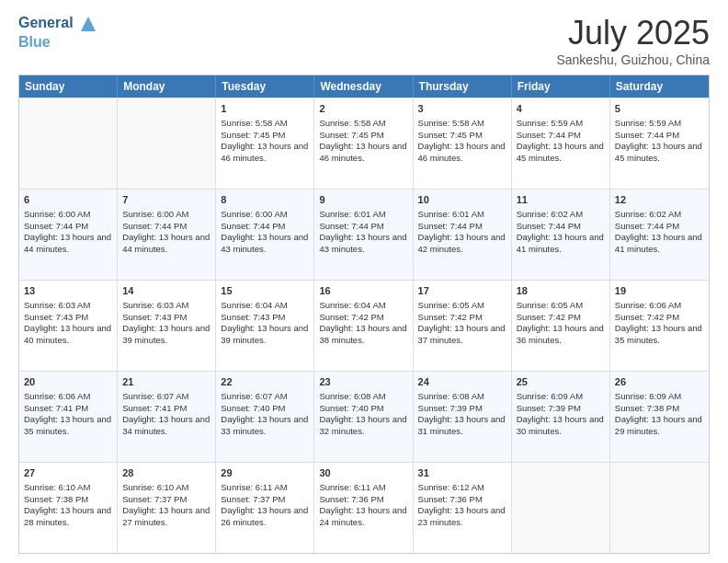  What do you see at coordinates (265, 86) in the screenshot?
I see `weekday-header-tuesday: Tuesday` at bounding box center [265, 86].